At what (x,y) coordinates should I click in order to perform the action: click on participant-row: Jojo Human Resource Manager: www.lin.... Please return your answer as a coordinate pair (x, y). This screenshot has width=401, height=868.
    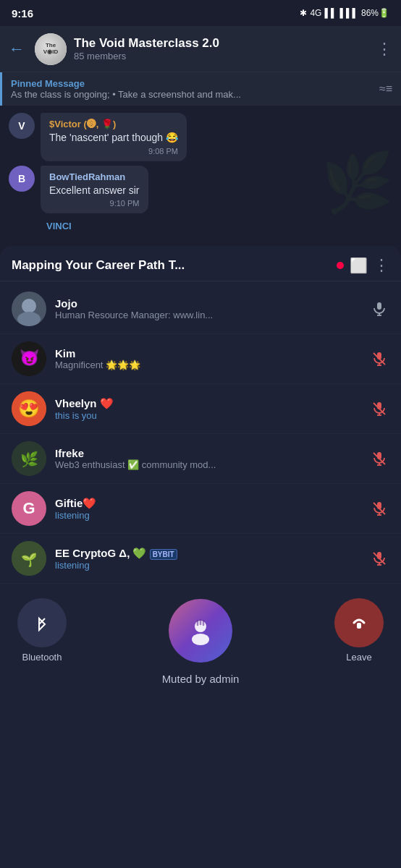
    Looking at the image, I should click on (200, 310).